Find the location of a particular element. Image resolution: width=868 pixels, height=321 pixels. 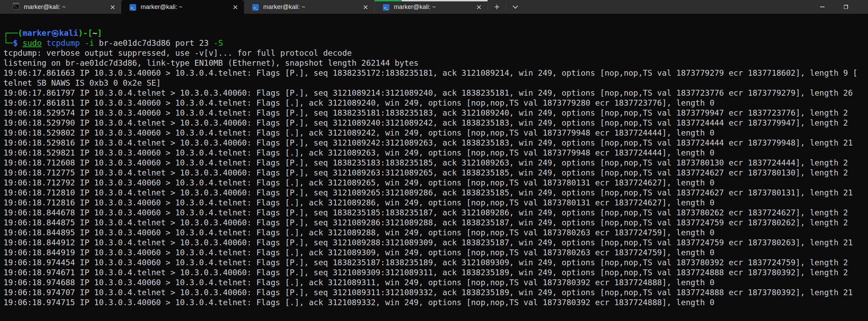

shell-prompt-line-1: ┌──(marker㉿kali)-[~] is located at coordinates (436, 33).